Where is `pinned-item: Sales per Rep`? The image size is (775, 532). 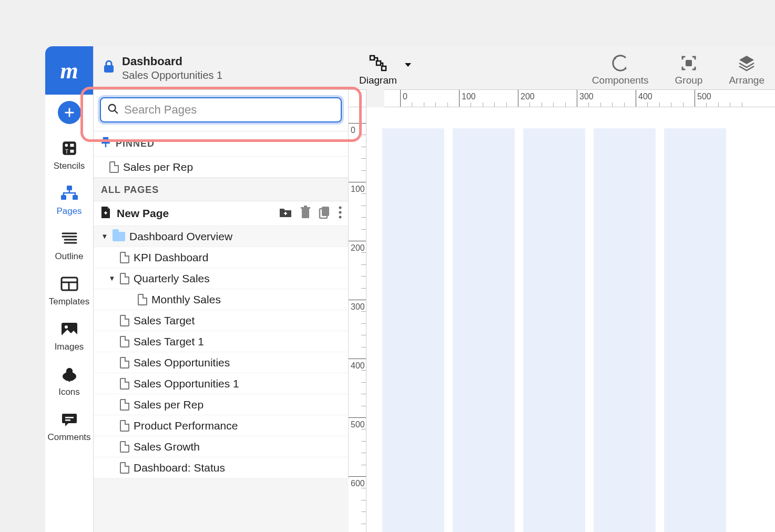
pinned-item: Sales per Rep is located at coordinates (221, 167).